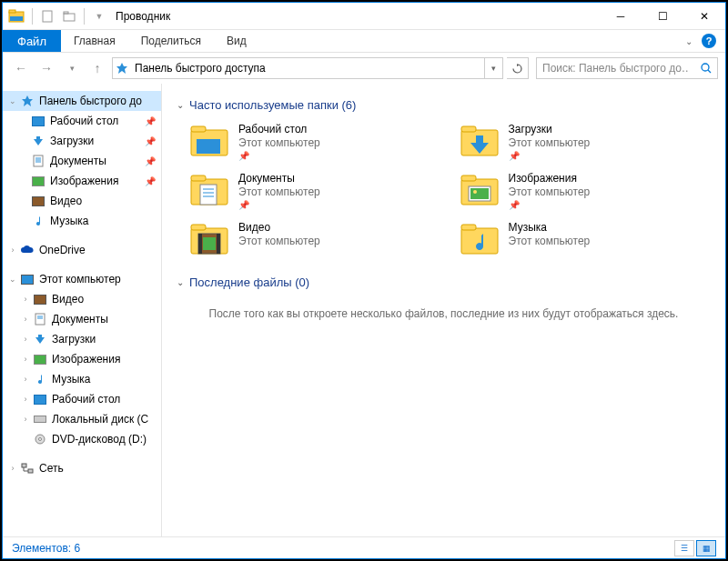 Image resolution: width=728 pixels, height=561 pixels. What do you see at coordinates (27, 250) in the screenshot?
I see `onedrive-icon` at bounding box center [27, 250].